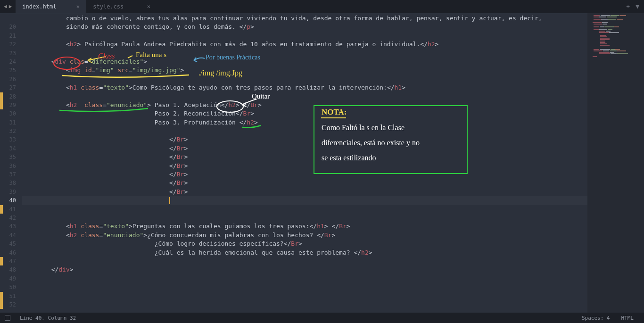 The height and width of the screenshot is (323, 644). I want to click on tab-label: index.html, so click(39, 7).